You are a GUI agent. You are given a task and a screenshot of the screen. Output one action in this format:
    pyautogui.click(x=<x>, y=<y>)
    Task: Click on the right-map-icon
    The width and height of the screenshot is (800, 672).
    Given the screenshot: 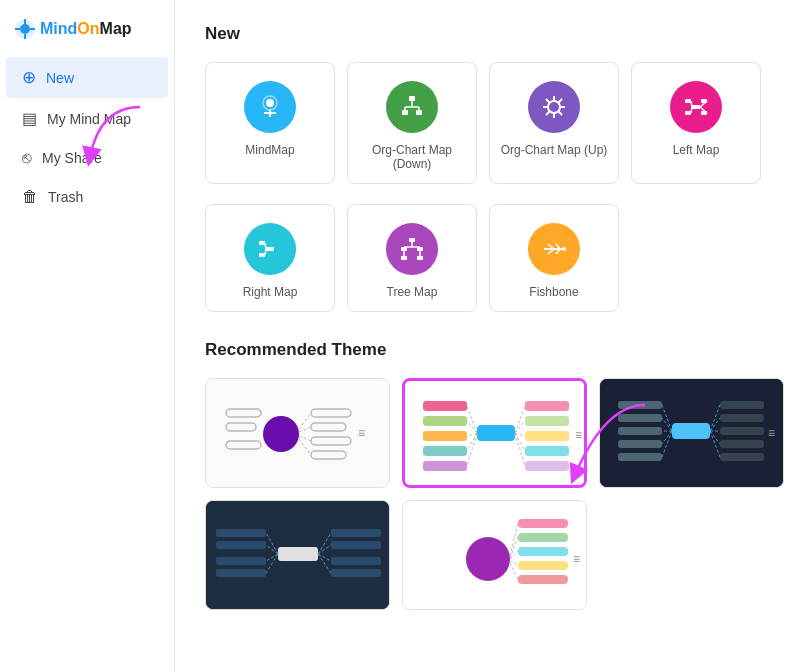 What is the action you would take?
    pyautogui.click(x=270, y=249)
    